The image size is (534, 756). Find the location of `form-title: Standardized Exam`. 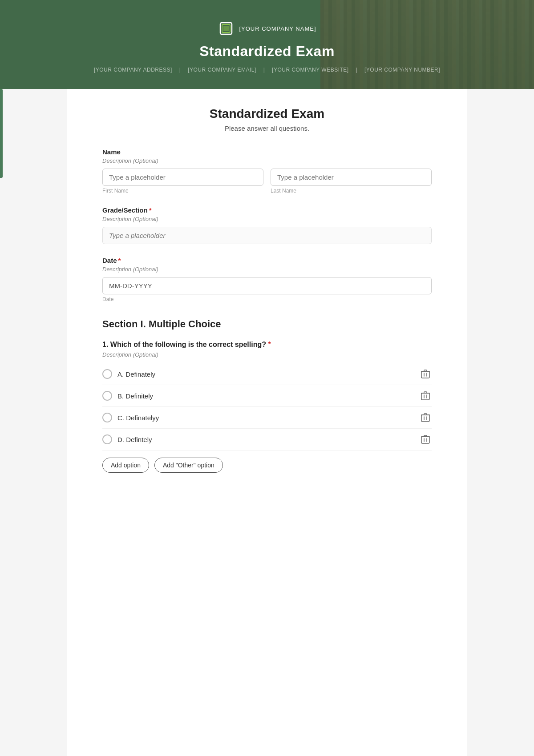

form-title: Standardized Exam is located at coordinates (267, 114).